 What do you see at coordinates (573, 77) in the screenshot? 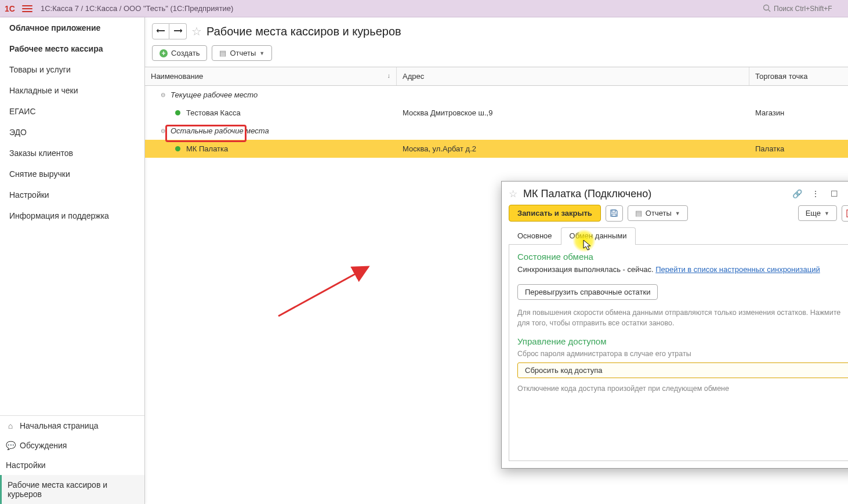
I see `col-address: Адрес` at bounding box center [573, 77].